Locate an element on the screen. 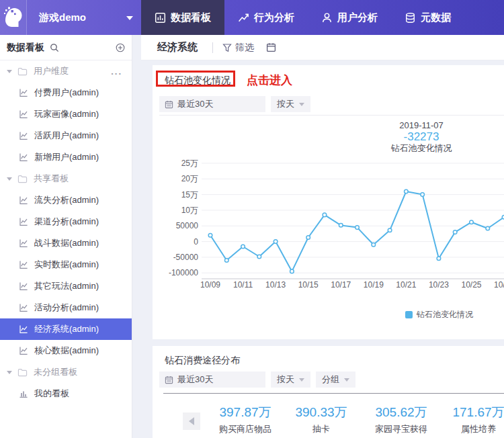 This screenshot has height=438, width=504. project-selector: 游戏demo is located at coordinates (84, 17).